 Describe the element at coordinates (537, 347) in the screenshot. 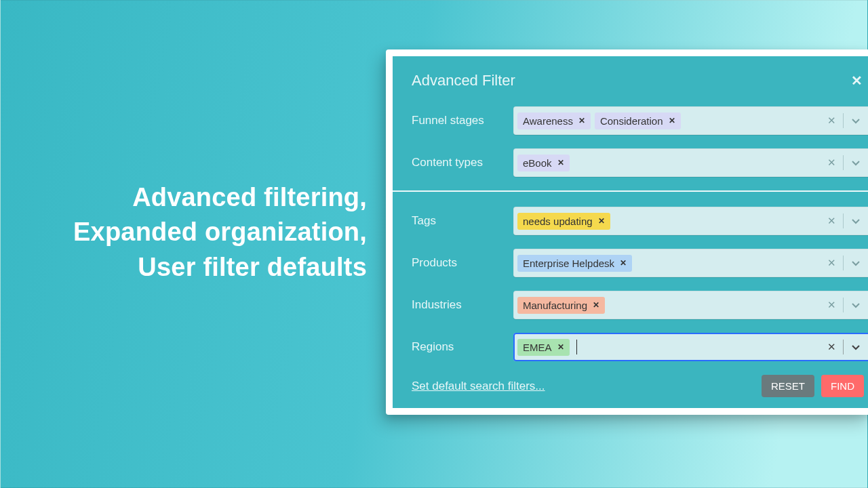

I see `chip-label: EMEA` at that location.